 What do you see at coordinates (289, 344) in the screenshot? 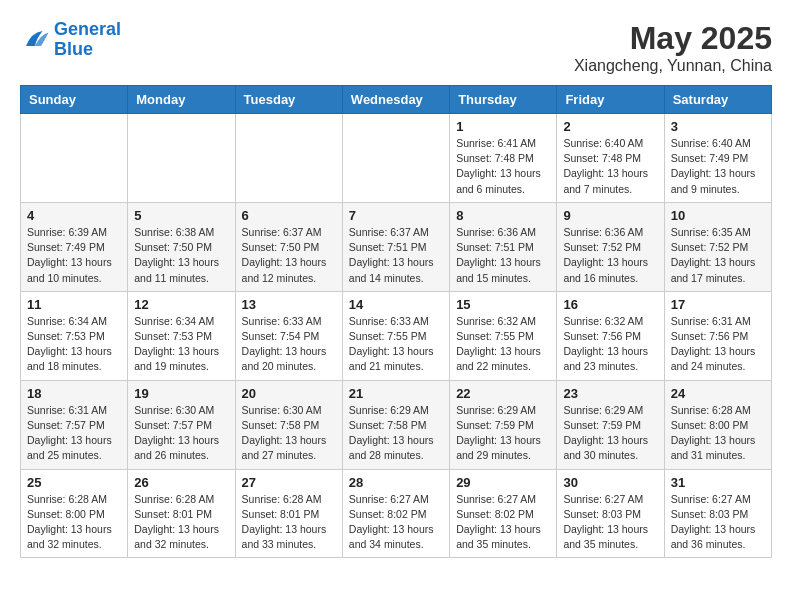
I see `day-info: Sunrise: 6:33 AM Sunset: 7:54 PM Dayligh…` at bounding box center [289, 344].